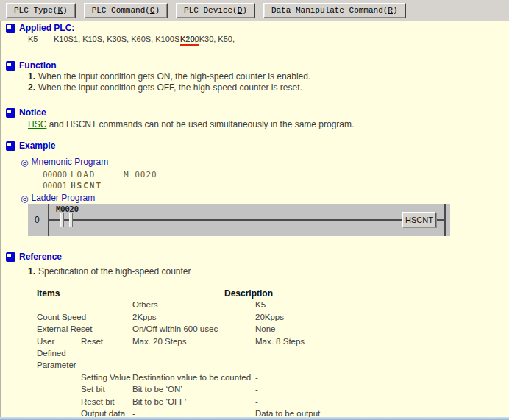  I want to click on applied-plc-list: K5 K10S1, K10S, K30S, K60S, K100S K10, K…, so click(254, 40).